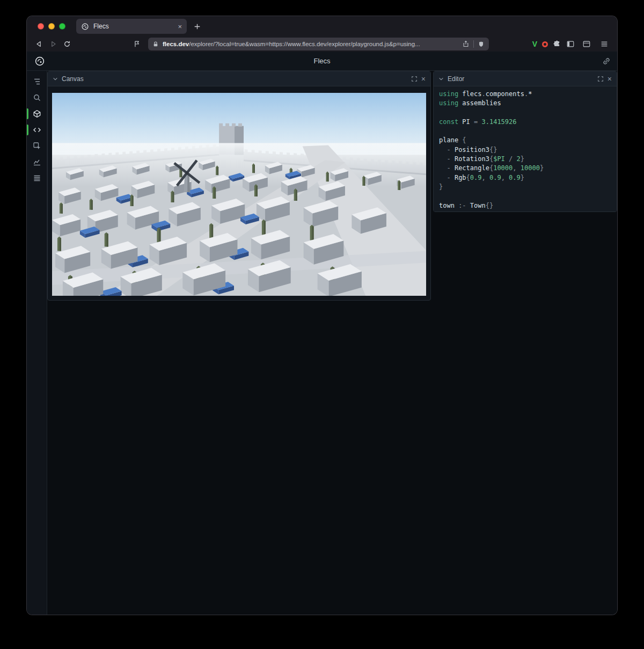  I want to click on code-icon, so click(37, 130).